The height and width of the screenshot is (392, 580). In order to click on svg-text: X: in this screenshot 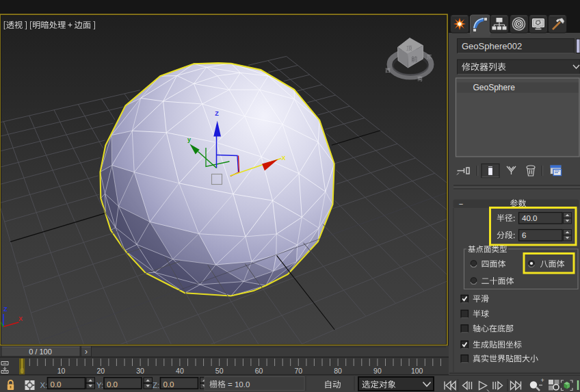, I will do `click(44, 385)`.